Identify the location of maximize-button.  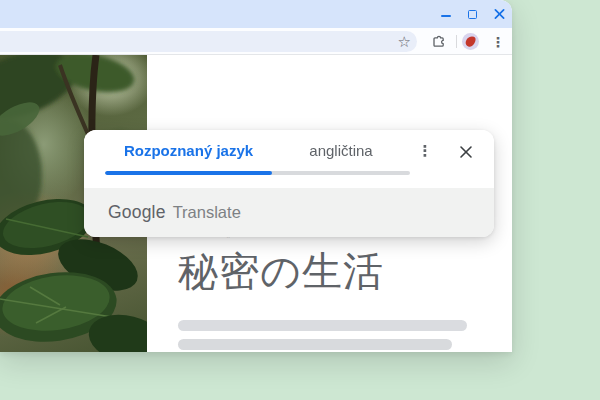
(472, 14).